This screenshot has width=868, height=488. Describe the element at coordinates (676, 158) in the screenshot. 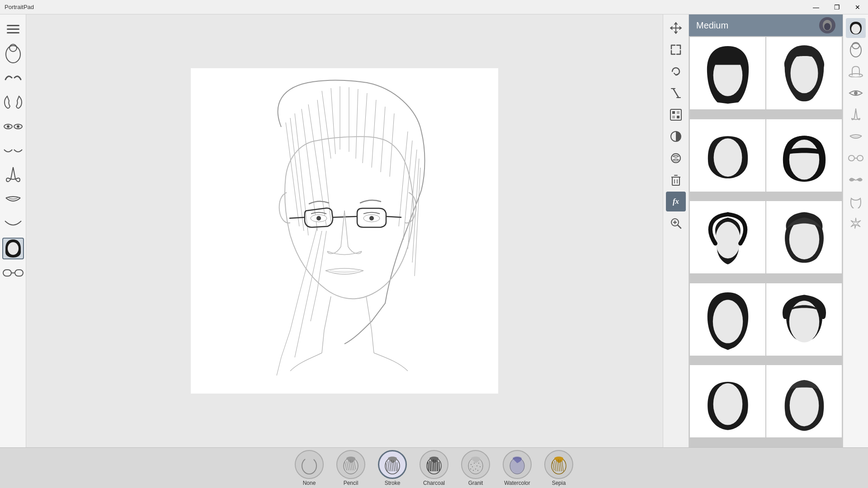

I see `transform-tool` at that location.